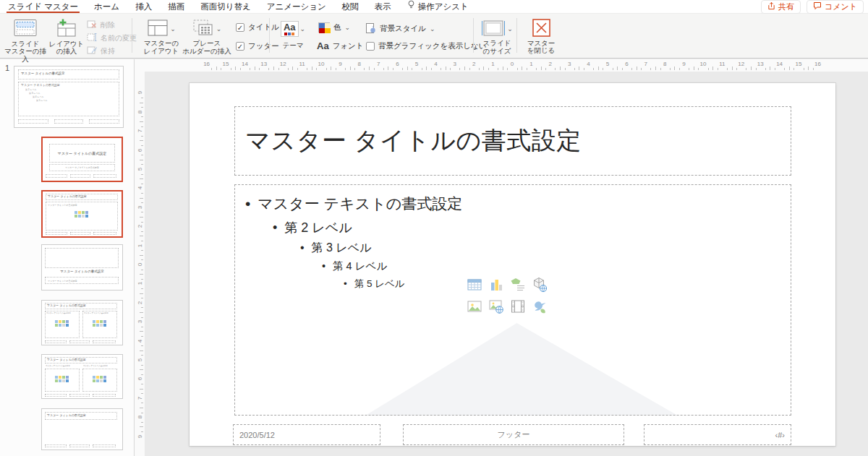 Image resolution: width=868 pixels, height=456 pixels. Describe the element at coordinates (519, 285) in the screenshot. I see `insert-smartart-icon` at that location.